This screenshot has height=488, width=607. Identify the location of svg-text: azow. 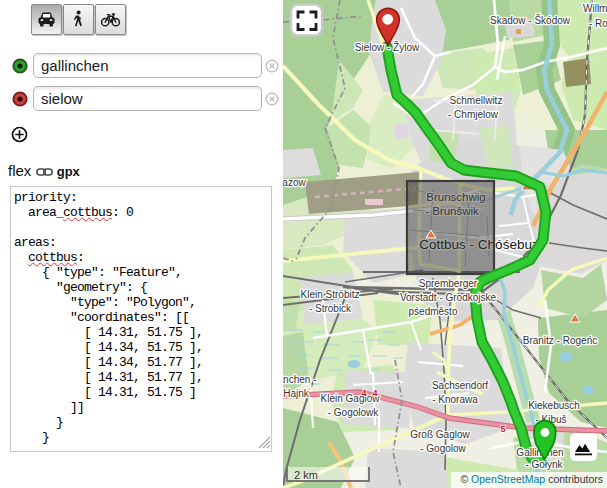
(294, 182).